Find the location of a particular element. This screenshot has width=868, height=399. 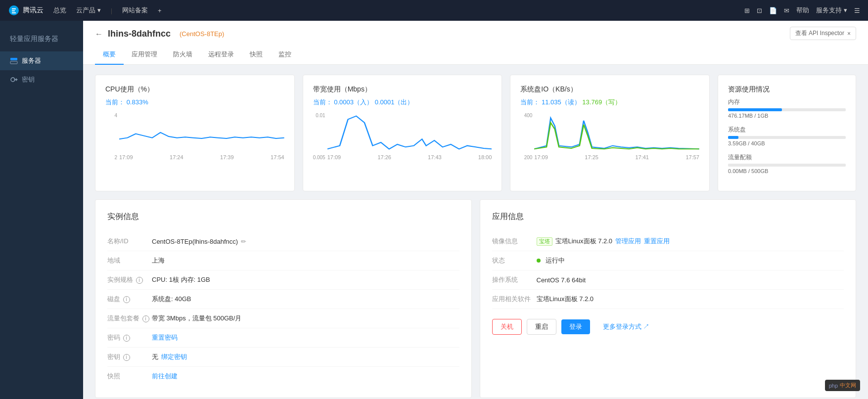

sidebar: 轻量应用服务器 服务器 密钥 is located at coordinates (42, 210).